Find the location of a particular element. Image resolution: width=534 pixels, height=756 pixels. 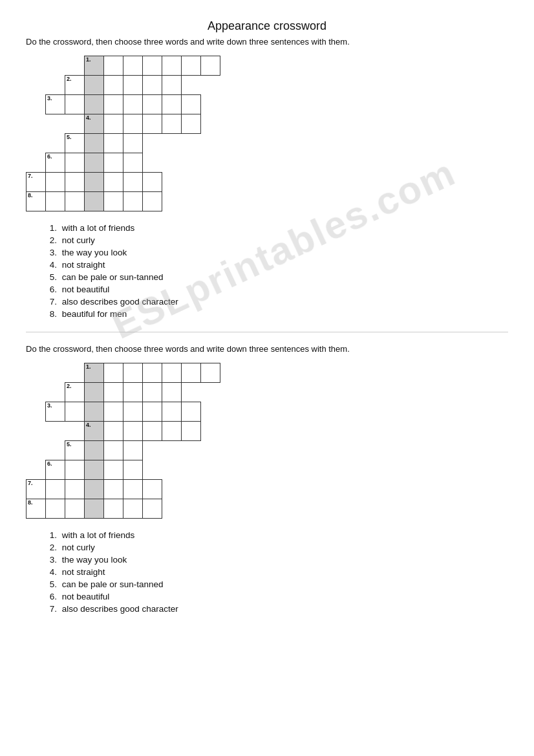

cell-shaded: 1. is located at coordinates (94, 66).